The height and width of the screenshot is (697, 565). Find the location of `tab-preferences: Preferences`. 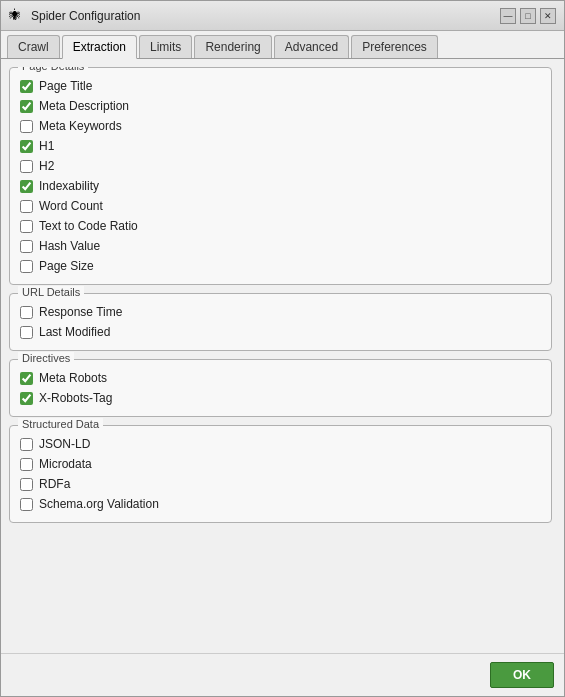

tab-preferences: Preferences is located at coordinates (394, 46).